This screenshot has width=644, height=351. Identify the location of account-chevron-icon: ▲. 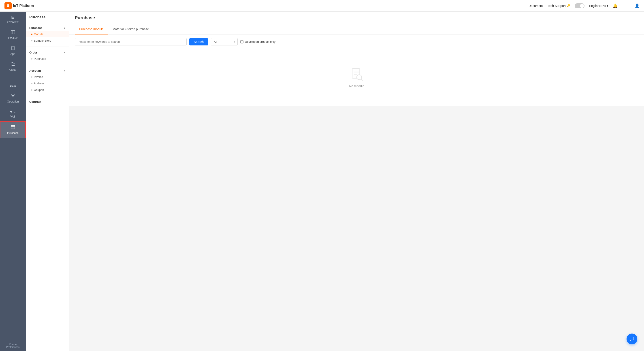
(64, 71).